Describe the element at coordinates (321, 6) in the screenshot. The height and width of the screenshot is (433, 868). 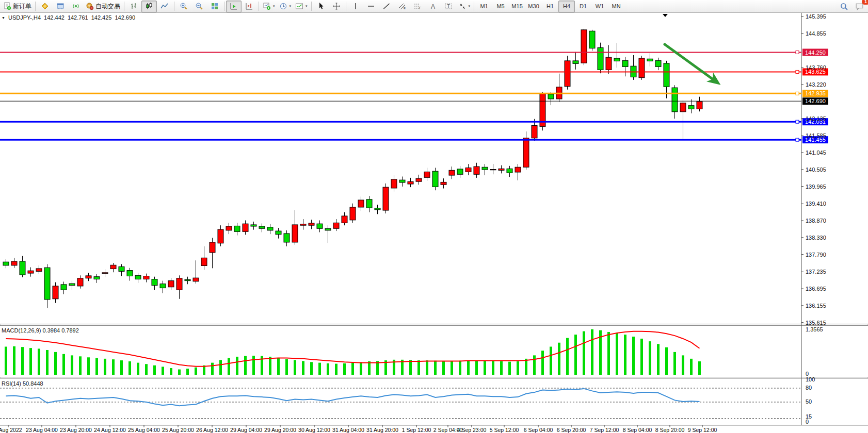
I see `cursor-button` at that location.